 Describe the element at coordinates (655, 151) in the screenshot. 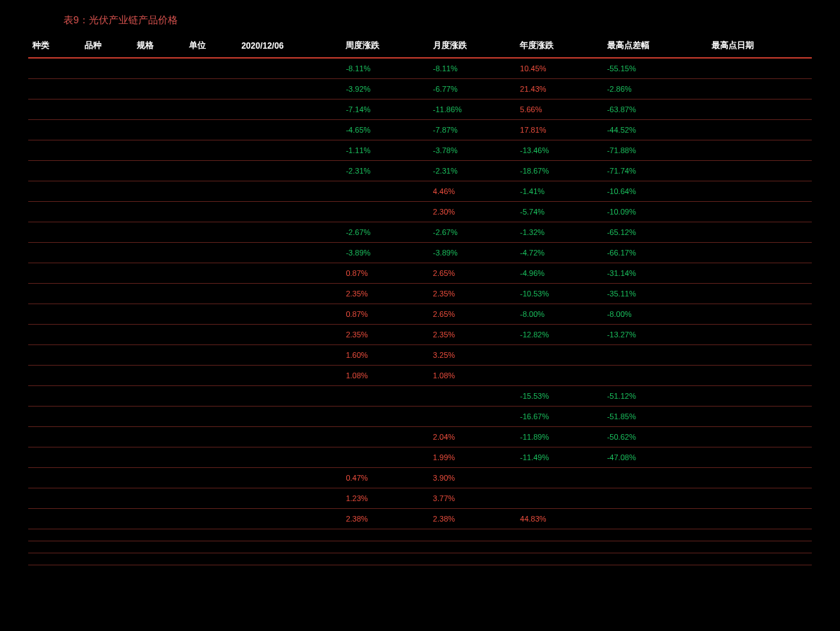

I see `cell-peak-diff: -71.88%` at that location.